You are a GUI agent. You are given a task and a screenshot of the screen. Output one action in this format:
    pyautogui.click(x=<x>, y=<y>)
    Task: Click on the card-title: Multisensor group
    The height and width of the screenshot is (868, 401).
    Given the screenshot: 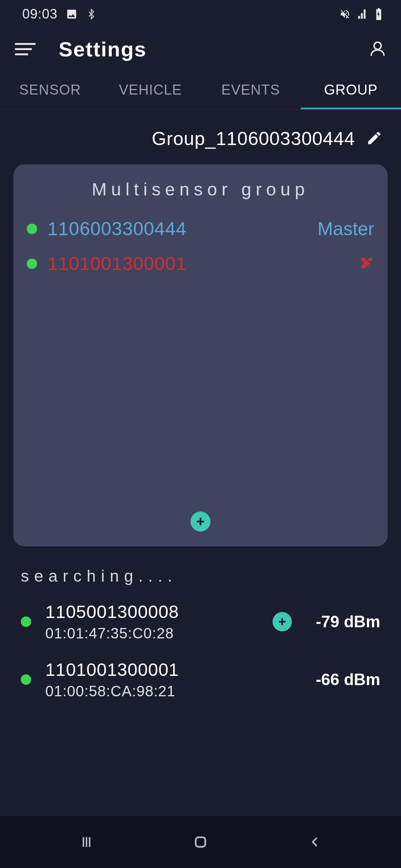 What is the action you would take?
    pyautogui.click(x=200, y=189)
    